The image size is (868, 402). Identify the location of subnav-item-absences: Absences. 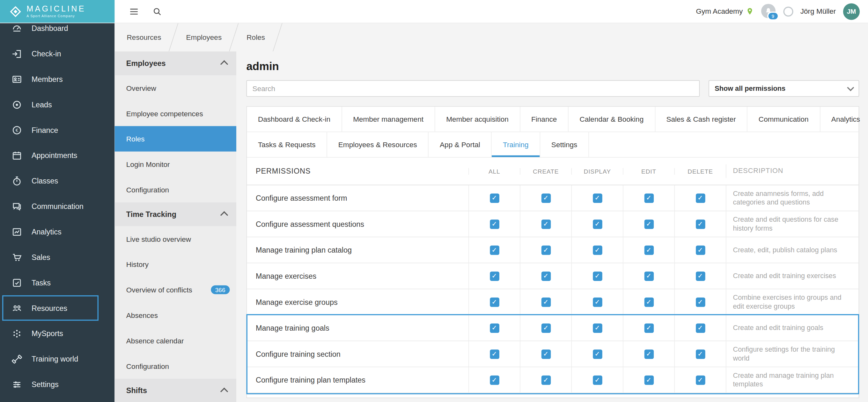
(175, 315).